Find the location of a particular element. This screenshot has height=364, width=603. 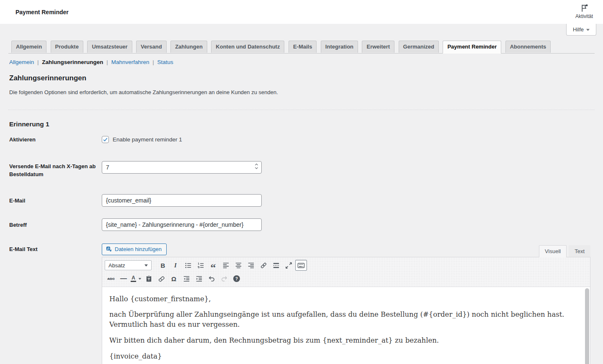

bulleted-list-button is located at coordinates (188, 265).